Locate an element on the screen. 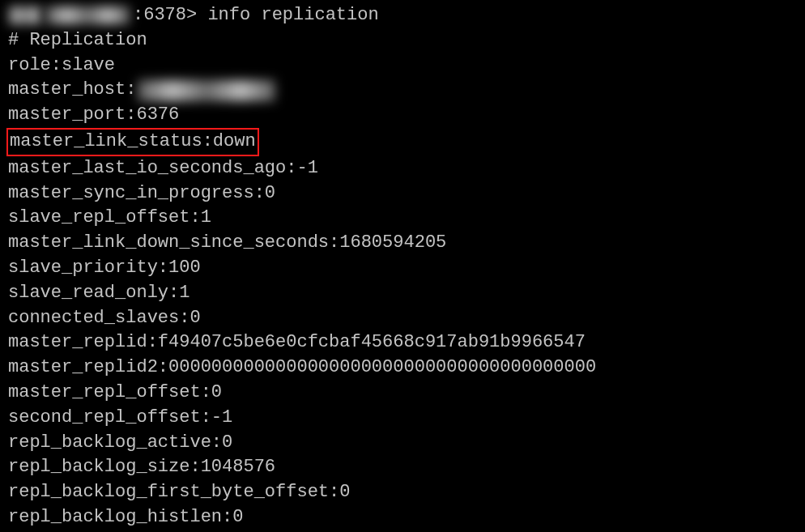 The image size is (805, 532). redacted-ip-part2 is located at coordinates (87, 15).